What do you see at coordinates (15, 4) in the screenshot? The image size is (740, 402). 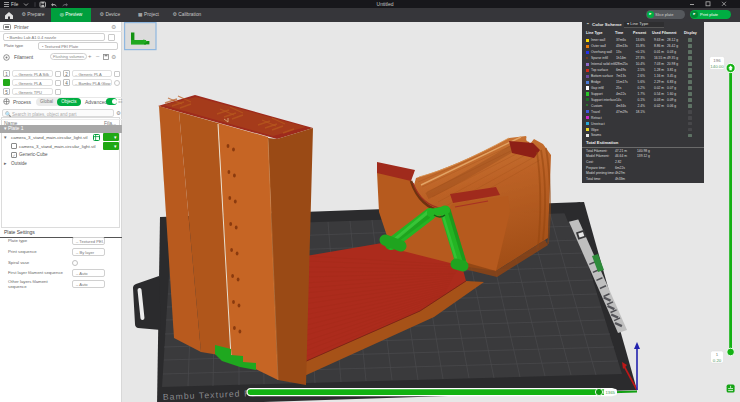 I see `svg-text: File` at bounding box center [15, 4].